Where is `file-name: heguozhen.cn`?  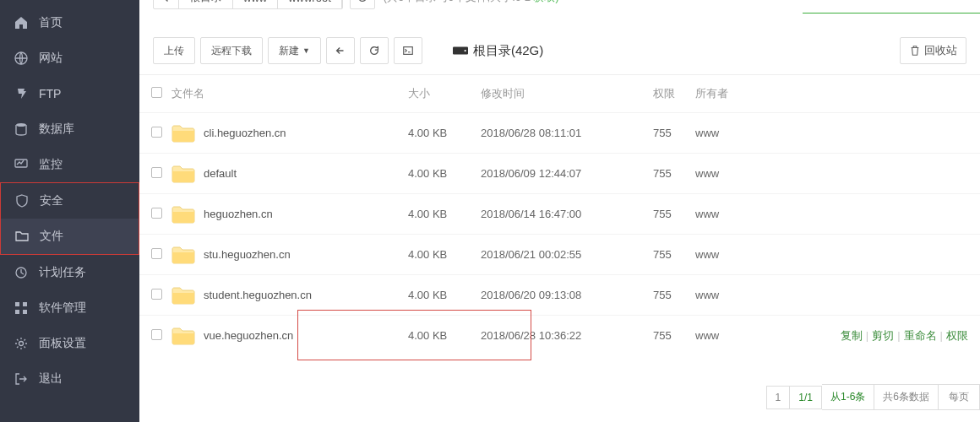 file-name: heguozhen.cn is located at coordinates (238, 214).